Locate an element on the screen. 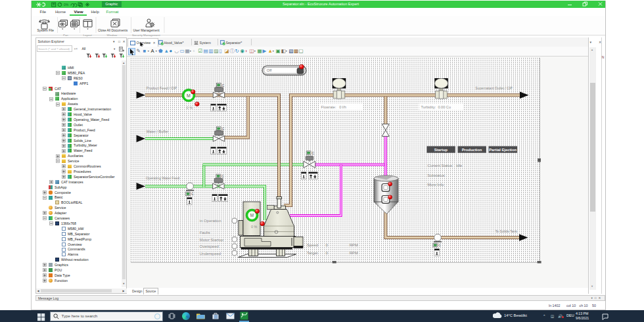 The image size is (644, 322). svg-text: Idle is located at coordinates (459, 166).